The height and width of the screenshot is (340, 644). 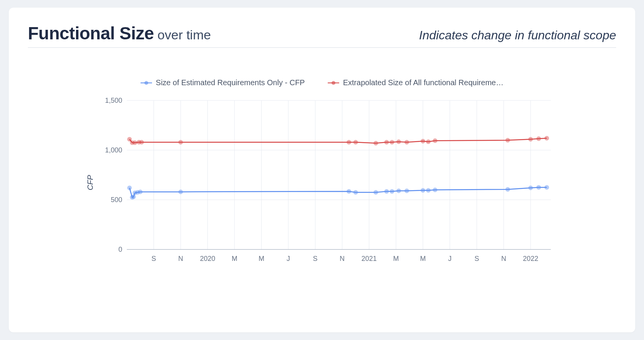 What do you see at coordinates (223, 83) in the screenshot?
I see `legend-item-estimated: Size of Estimated Requirements Only - CF…` at bounding box center [223, 83].